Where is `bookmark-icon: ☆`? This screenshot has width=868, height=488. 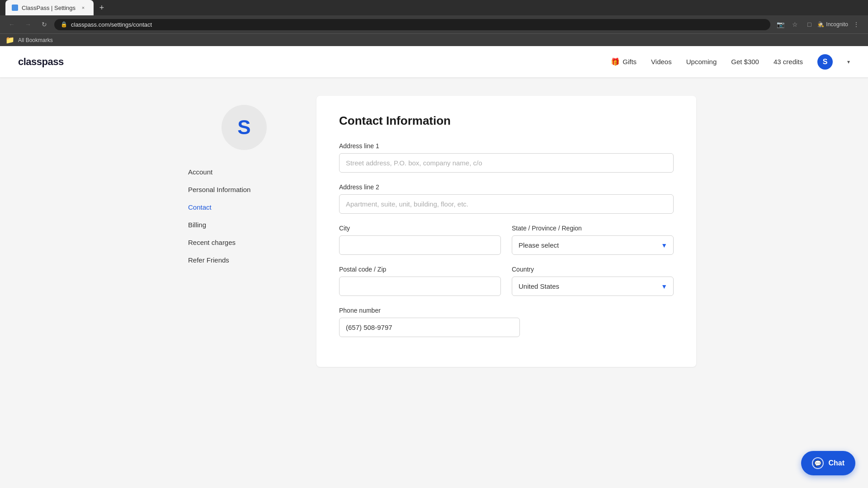 bookmark-icon: ☆ is located at coordinates (795, 24).